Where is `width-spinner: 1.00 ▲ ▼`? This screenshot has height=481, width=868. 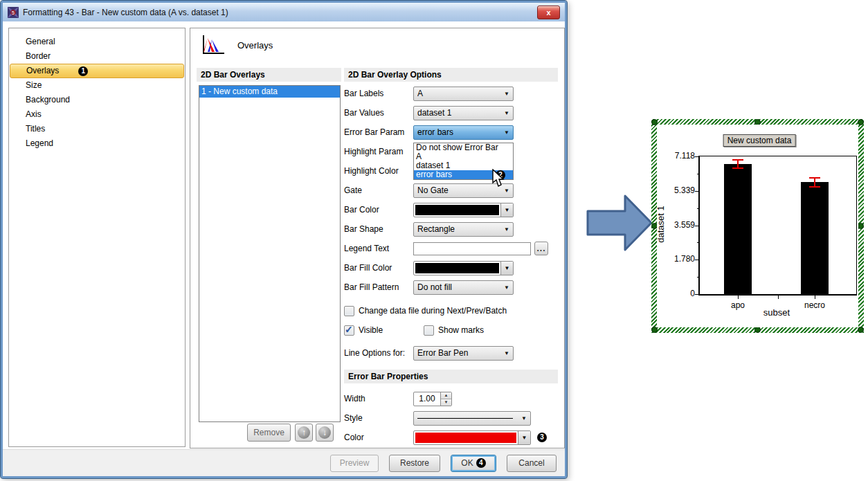 width-spinner: 1.00 ▲ ▼ is located at coordinates (433, 399).